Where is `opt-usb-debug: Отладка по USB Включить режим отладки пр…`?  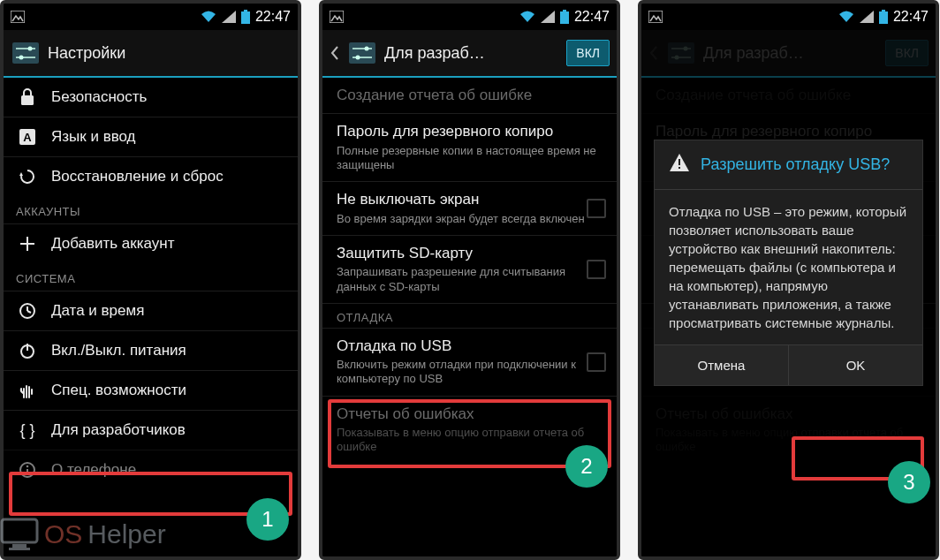 opt-usb-debug: Отладка по USB Включить режим отладки пр… is located at coordinates (470, 362).